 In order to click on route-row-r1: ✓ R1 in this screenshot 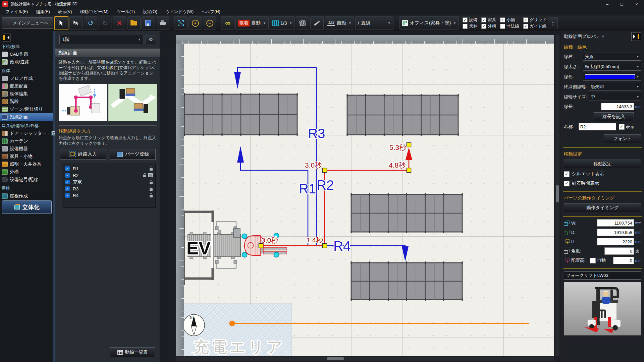, I will do `click(109, 169)`.